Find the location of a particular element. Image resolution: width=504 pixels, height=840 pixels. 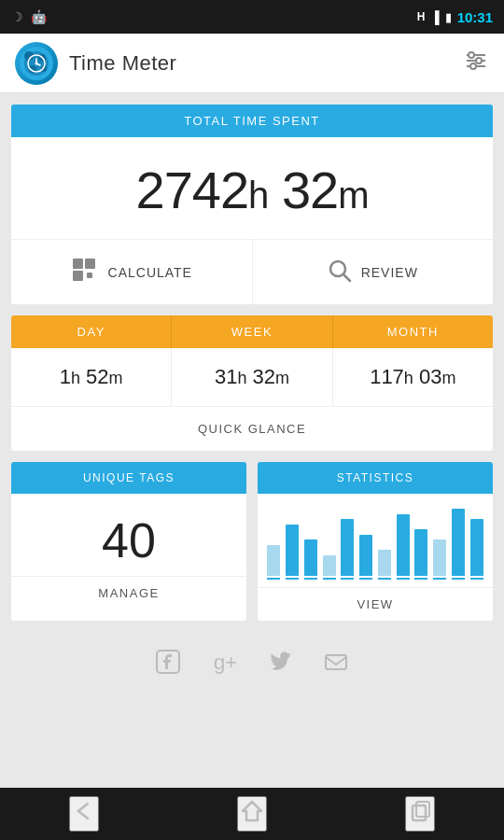

status-bar-left: ☽ 🤖 is located at coordinates (29, 17).